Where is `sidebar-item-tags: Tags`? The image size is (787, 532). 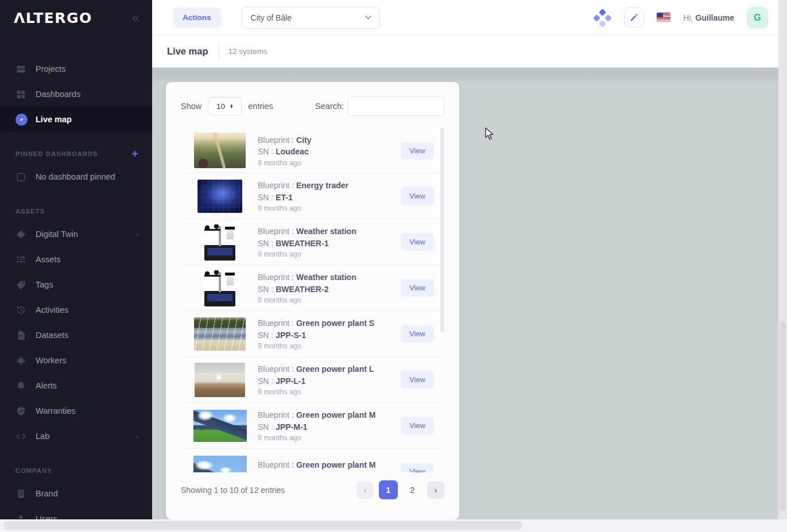 sidebar-item-tags: Tags is located at coordinates (76, 285).